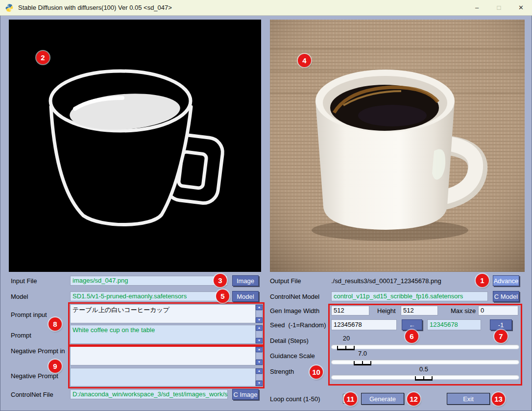 This screenshot has width=532, height=411. Describe the element at coordinates (295, 297) in the screenshot. I see `controlnet-model-label: ControlNet Model` at that location.